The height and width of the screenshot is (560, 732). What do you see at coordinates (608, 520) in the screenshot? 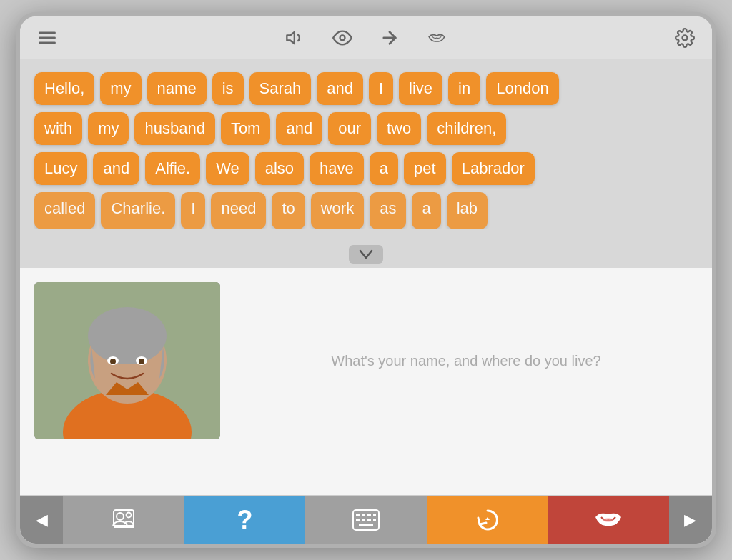
I see `speak-button` at bounding box center [608, 520].